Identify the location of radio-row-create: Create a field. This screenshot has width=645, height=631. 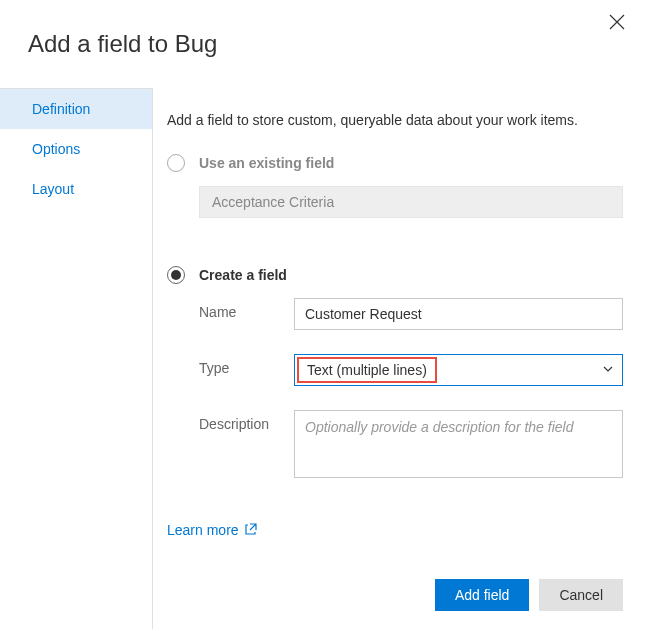
(395, 275).